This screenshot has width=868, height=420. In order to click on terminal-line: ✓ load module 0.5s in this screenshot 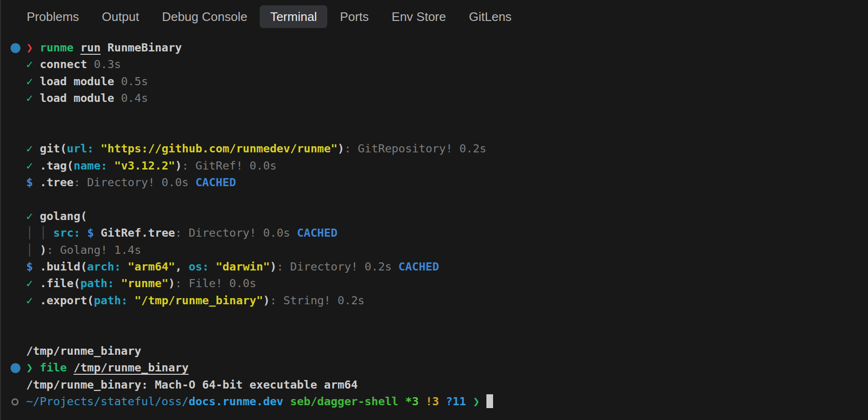, I will do `click(447, 82)`.